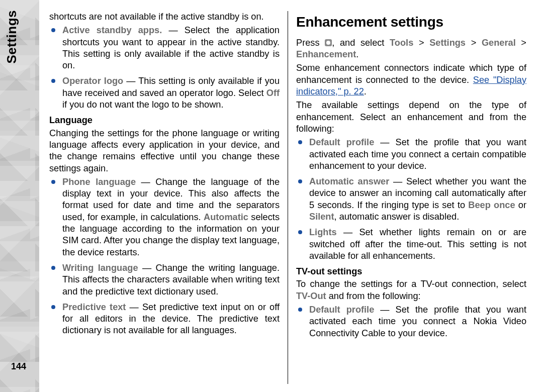 Image resolution: width=543 pixels, height=392 pixels. Describe the element at coordinates (94, 307) in the screenshot. I see `item-label: Predictive text` at that location.